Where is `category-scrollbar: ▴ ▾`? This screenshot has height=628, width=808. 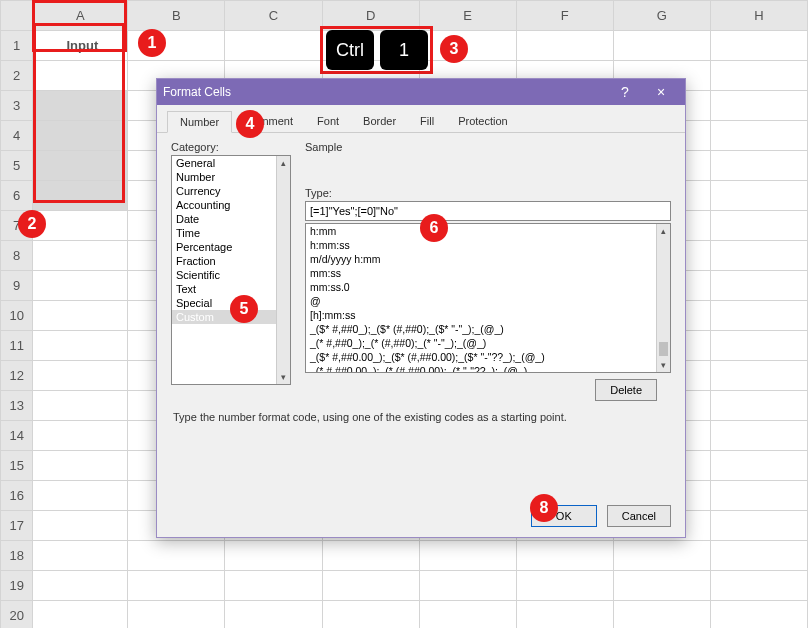 category-scrollbar: ▴ ▾ is located at coordinates (283, 270).